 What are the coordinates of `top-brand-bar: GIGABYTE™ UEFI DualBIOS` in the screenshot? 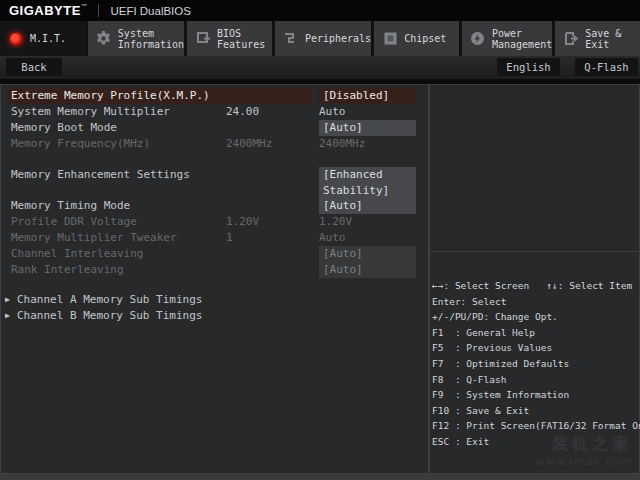 It's located at (320, 10).